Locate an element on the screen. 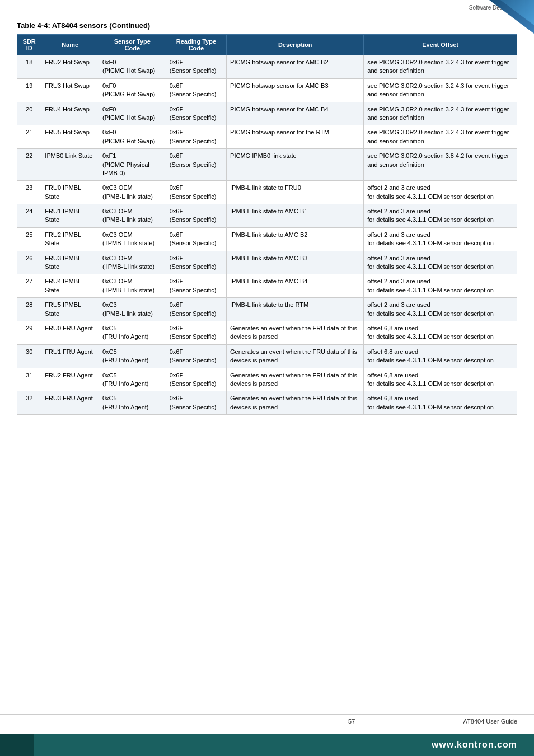  cell-description: PICMG IPMB0 link state is located at coordinates (296, 165).